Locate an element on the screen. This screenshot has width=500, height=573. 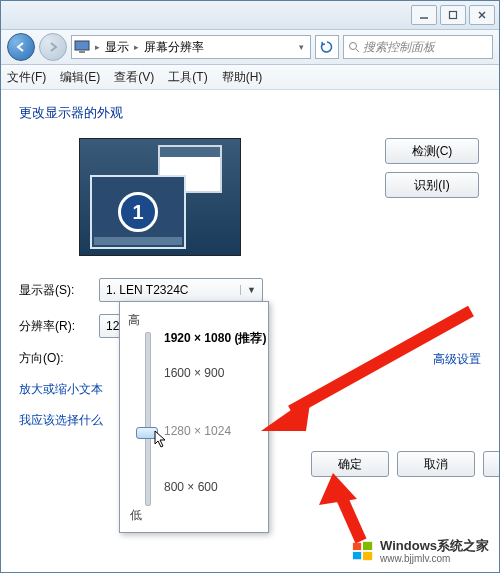
minimize-button is located at coordinates (424, 15).